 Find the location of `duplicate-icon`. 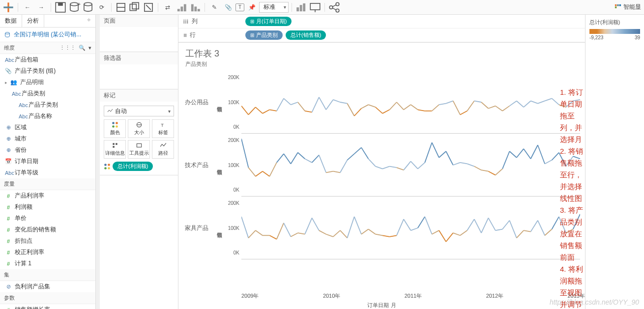

duplicate-icon is located at coordinates (135, 7).